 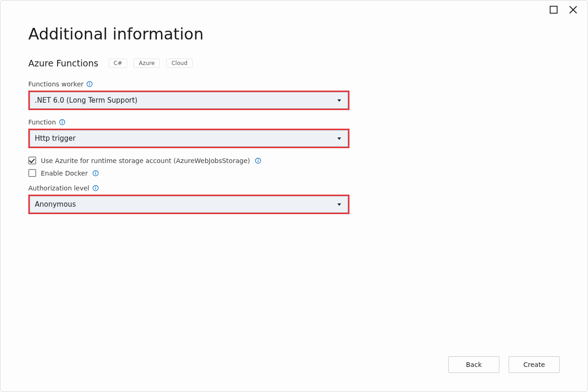 What do you see at coordinates (189, 204) in the screenshot?
I see `auth-level-highlight: Anonymous` at bounding box center [189, 204].